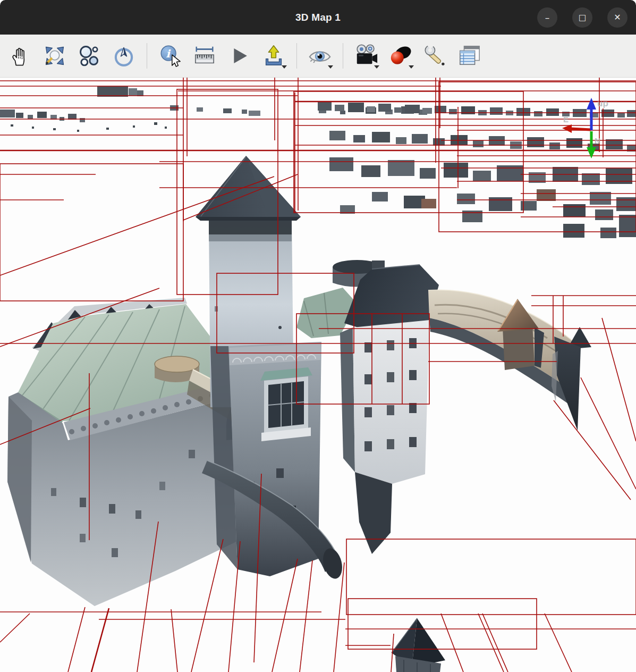  I want to click on info-cursor-icon: i, so click(170, 56).